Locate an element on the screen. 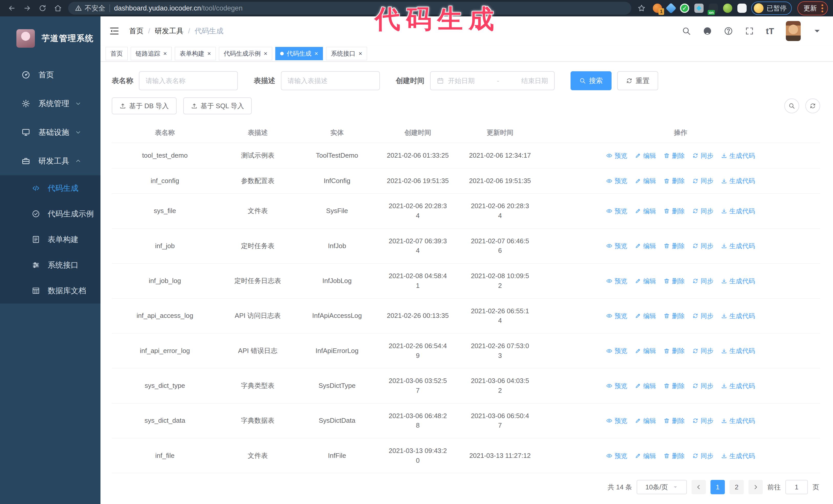 The image size is (833, 504). github-icon is located at coordinates (707, 31).